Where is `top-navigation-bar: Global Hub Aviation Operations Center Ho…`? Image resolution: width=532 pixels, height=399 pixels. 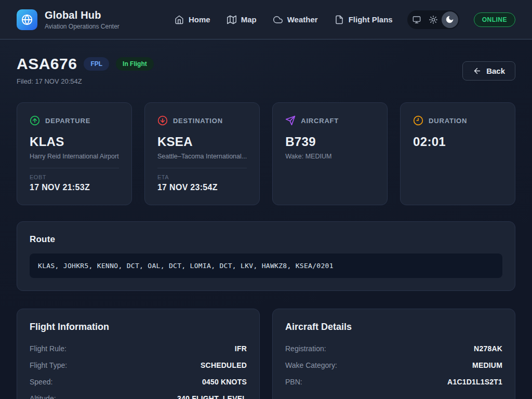 top-navigation-bar: Global Hub Aviation Operations Center Ho… is located at coordinates (266, 20).